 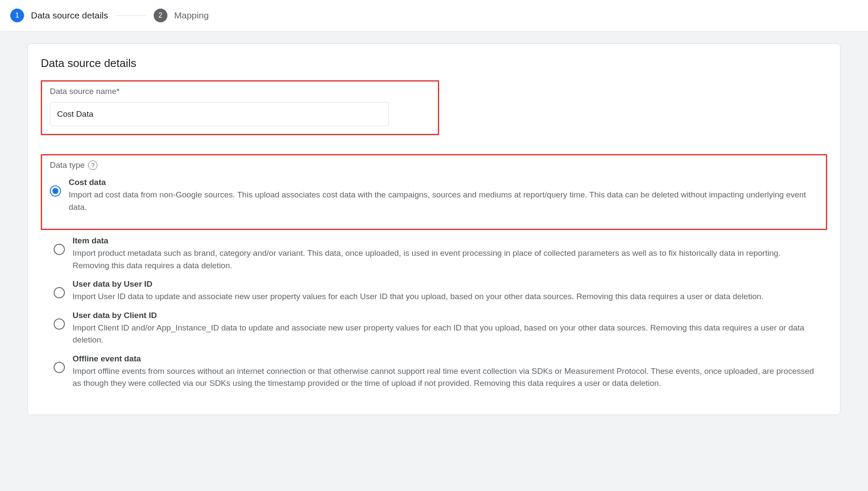 What do you see at coordinates (434, 15) in the screenshot?
I see `stepper: 1 Data source details 2 Mapping` at bounding box center [434, 15].